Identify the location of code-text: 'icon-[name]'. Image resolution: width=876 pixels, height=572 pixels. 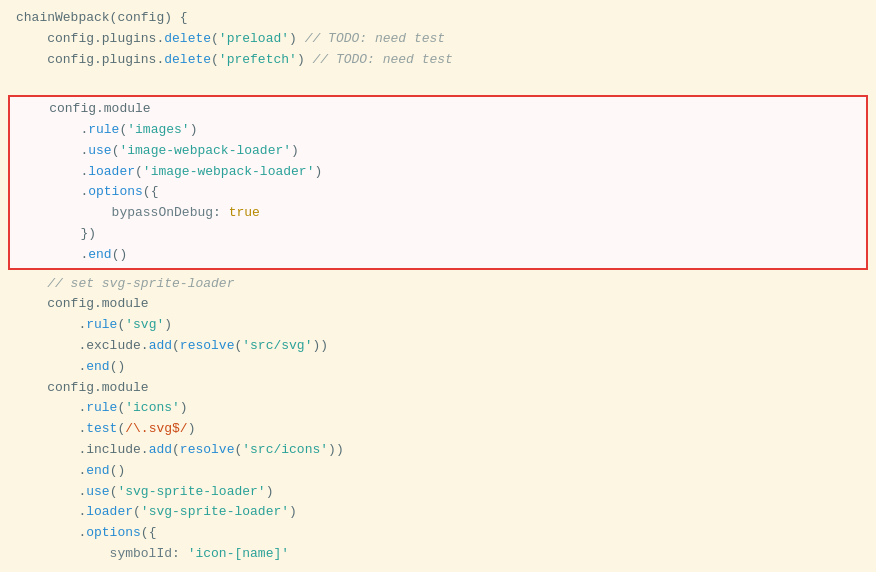
(238, 554).